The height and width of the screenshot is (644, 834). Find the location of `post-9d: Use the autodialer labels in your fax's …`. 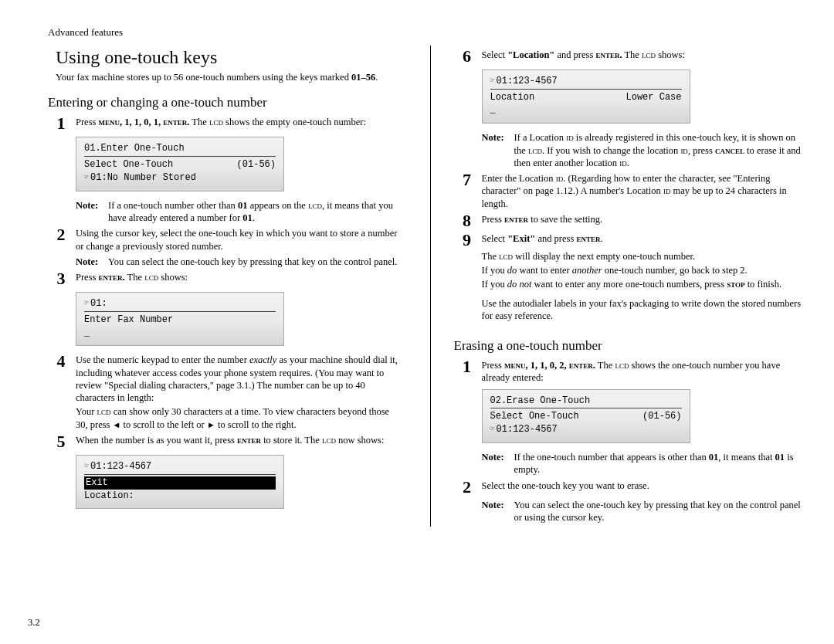

post-9d: Use the autodialer labels in your fax's … is located at coordinates (644, 310).